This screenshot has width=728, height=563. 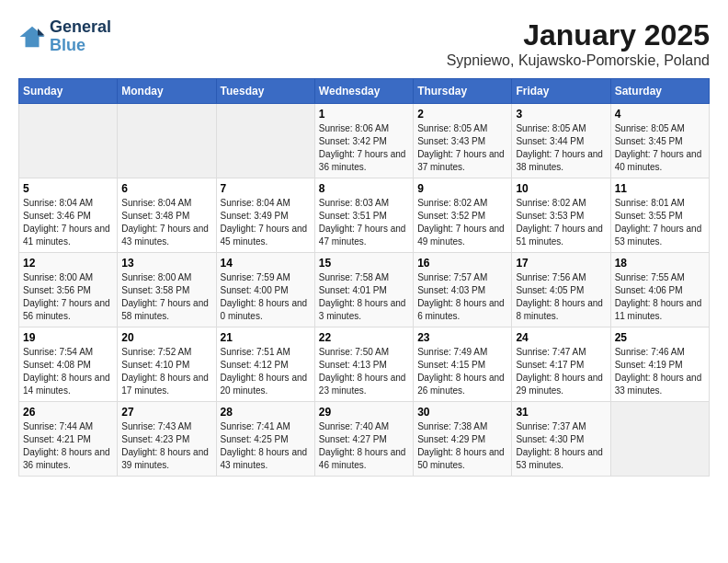 What do you see at coordinates (166, 297) in the screenshot?
I see `day-info: Sunrise: 8:00 AM Sunset: 3:58 PM Dayligh…` at bounding box center [166, 297].